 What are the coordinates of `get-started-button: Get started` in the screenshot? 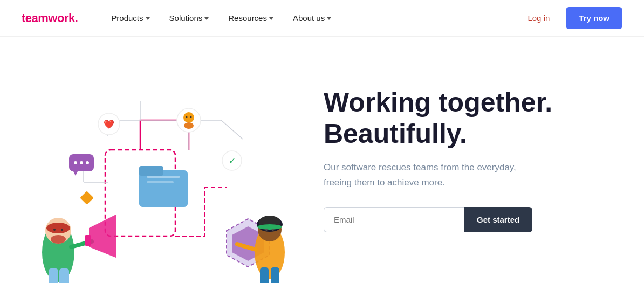 It's located at (498, 220).